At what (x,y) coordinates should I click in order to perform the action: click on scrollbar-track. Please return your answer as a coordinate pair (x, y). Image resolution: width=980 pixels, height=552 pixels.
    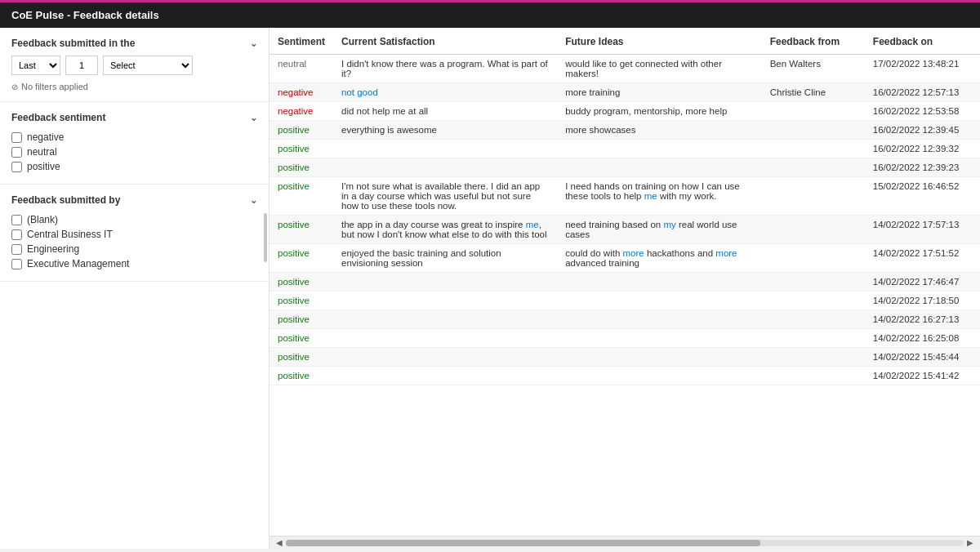
    Looking at the image, I should click on (625, 543).